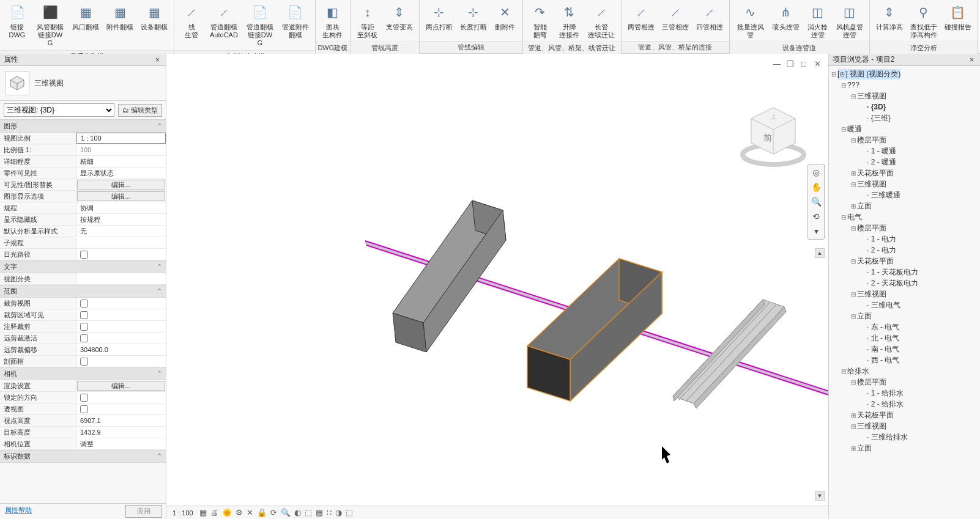 The width and height of the screenshot is (980, 519). Describe the element at coordinates (121, 208) in the screenshot. I see `property-value: 协调` at that location.